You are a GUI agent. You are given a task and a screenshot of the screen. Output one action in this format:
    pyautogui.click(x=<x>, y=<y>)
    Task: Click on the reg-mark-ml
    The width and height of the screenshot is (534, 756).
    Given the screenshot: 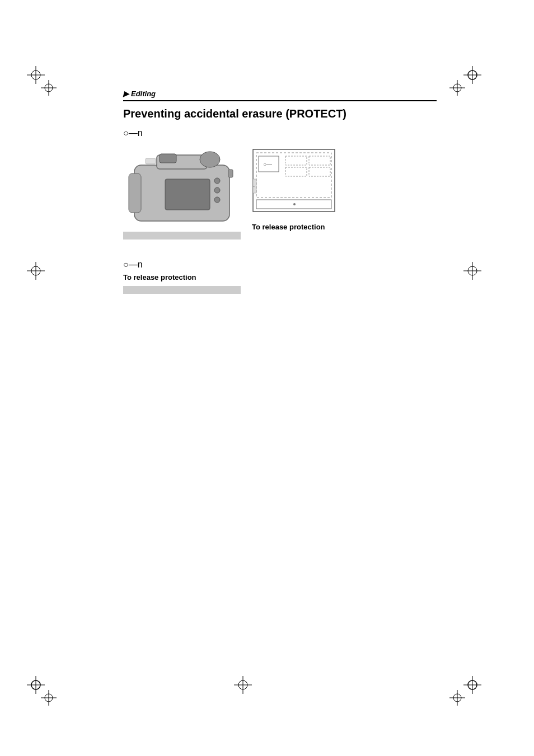 What is the action you would take?
    pyautogui.click(x=36, y=272)
    